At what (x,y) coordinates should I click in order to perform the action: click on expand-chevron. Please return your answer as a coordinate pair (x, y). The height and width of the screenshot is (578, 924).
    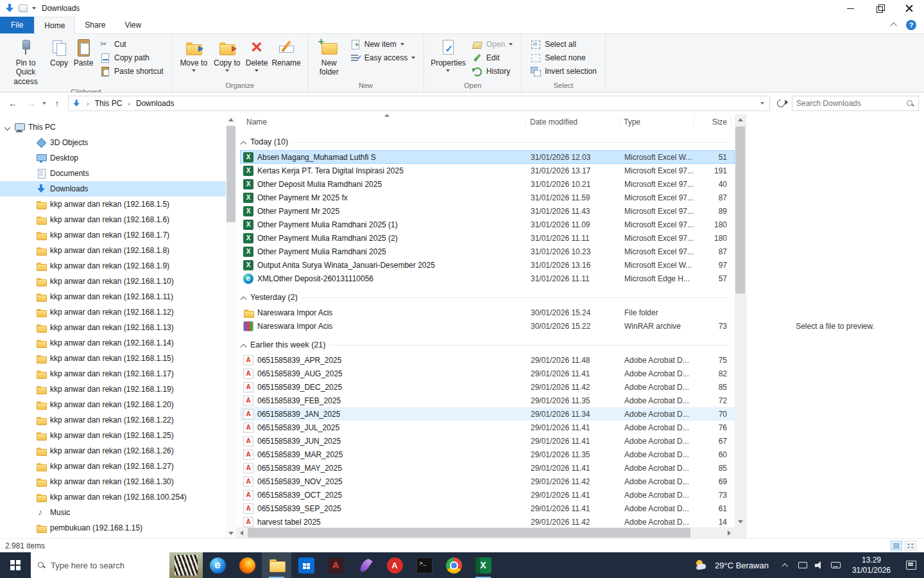
    Looking at the image, I should click on (8, 127).